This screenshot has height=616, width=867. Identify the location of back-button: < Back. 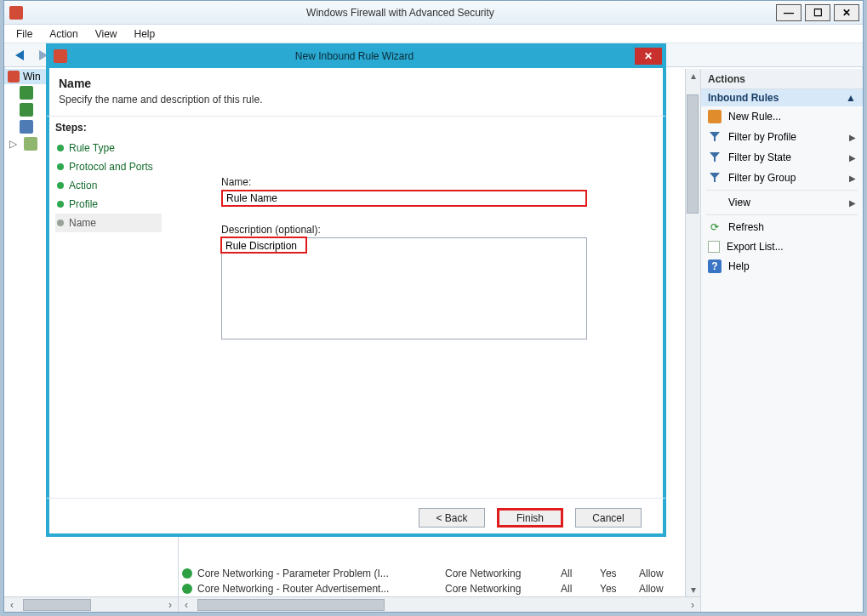
(452, 517).